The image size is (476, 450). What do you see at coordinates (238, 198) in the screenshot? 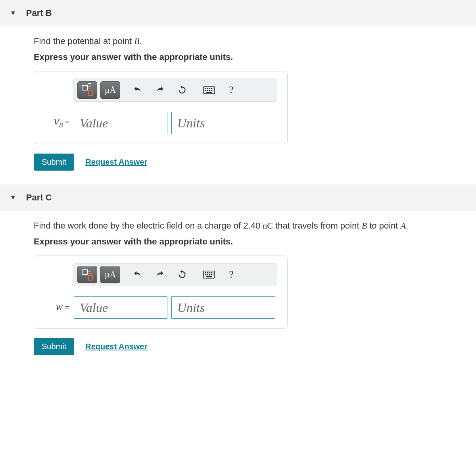
I see `part-c-header: ▼ Part C` at bounding box center [238, 198].